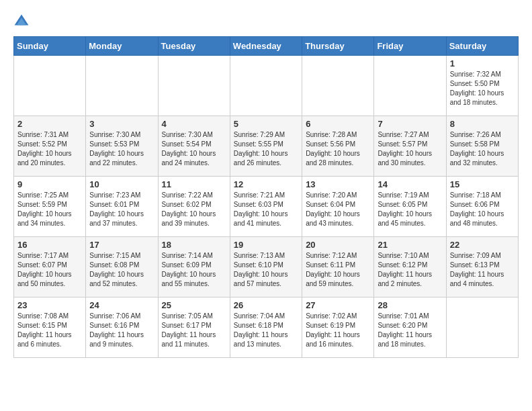  What do you see at coordinates (338, 330) in the screenshot?
I see `day-info: Sunrise: 7:02 AM Sunset: 6:19 PM Dayligh…` at bounding box center [338, 330].